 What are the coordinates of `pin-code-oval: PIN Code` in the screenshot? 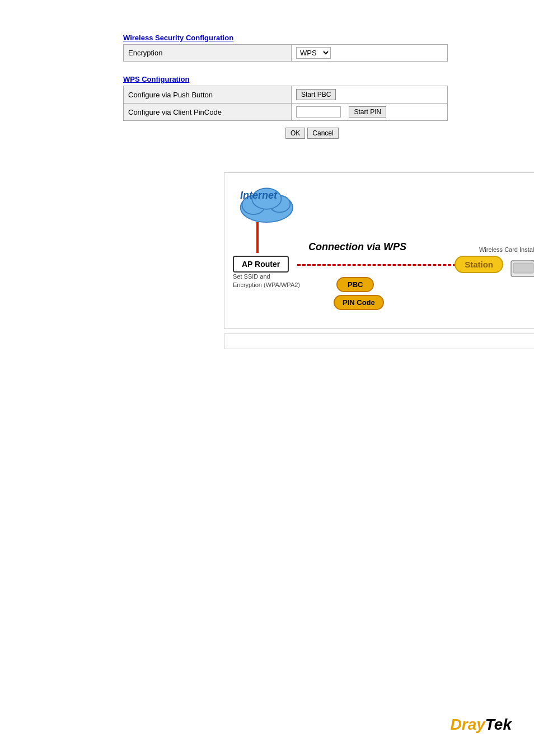 It's located at (359, 302).